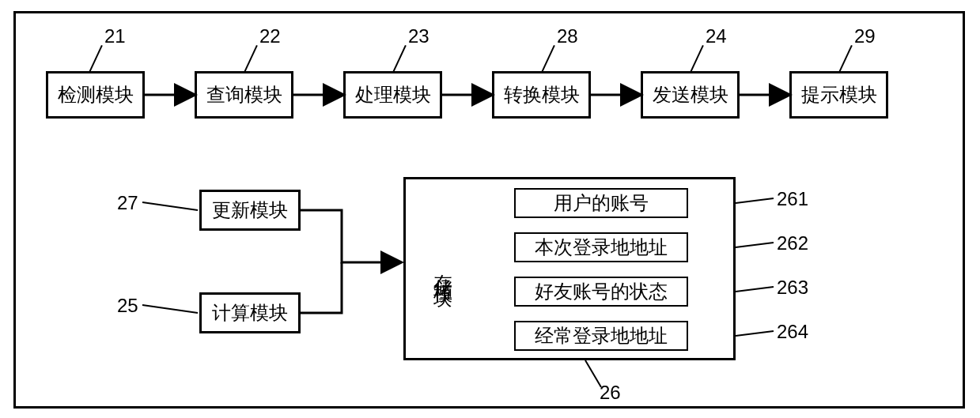  I want to click on num-24: 24, so click(717, 36).